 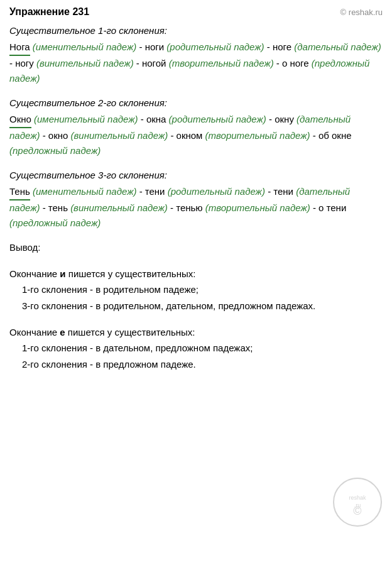 What do you see at coordinates (357, 502) in the screenshot?
I see `watermark: reshak .ru ©` at bounding box center [357, 502].